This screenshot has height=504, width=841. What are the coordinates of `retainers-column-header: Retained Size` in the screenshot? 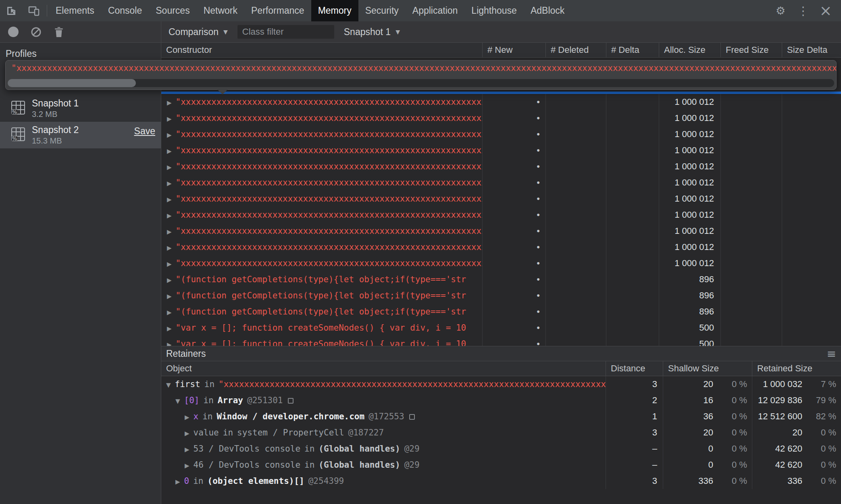 It's located at (797, 369).